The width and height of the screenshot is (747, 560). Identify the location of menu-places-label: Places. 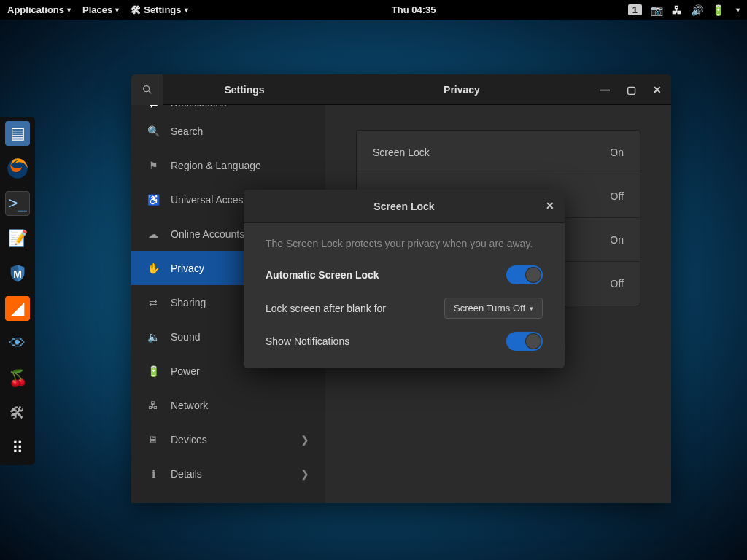
(98, 10).